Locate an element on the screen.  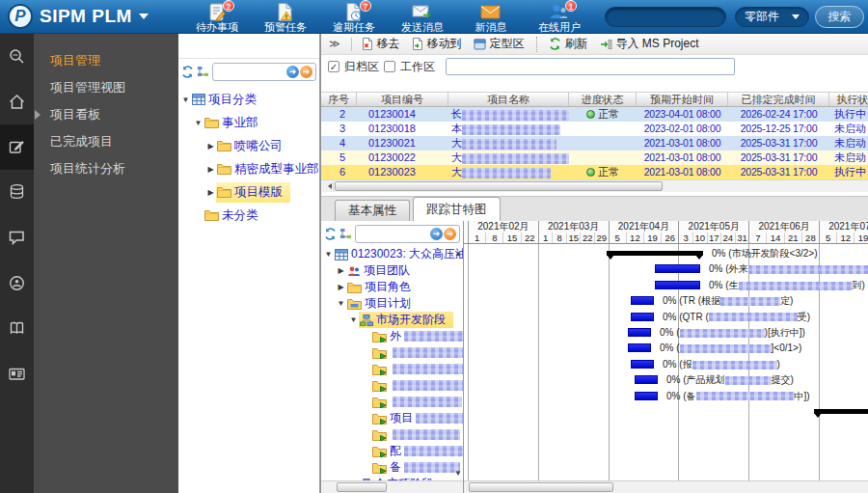
gantt-tree-node: ▶项目团队 is located at coordinates (392, 270).